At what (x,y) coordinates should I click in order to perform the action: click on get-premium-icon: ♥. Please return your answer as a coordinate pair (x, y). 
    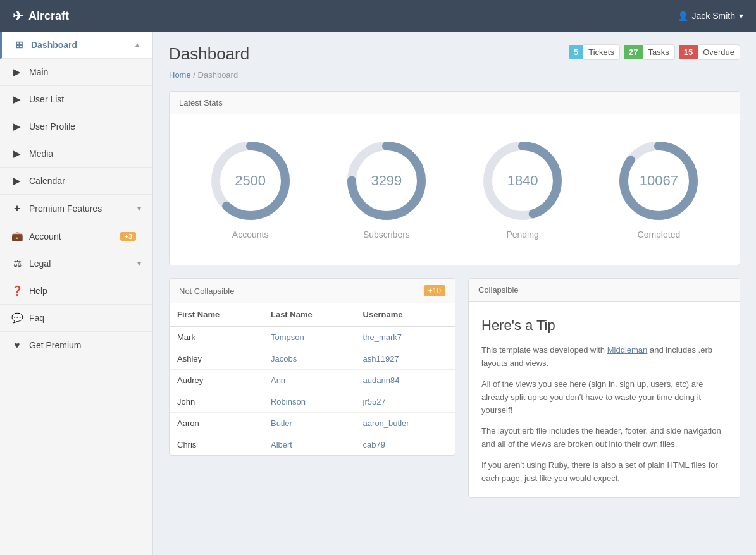
    Looking at the image, I should click on (17, 345).